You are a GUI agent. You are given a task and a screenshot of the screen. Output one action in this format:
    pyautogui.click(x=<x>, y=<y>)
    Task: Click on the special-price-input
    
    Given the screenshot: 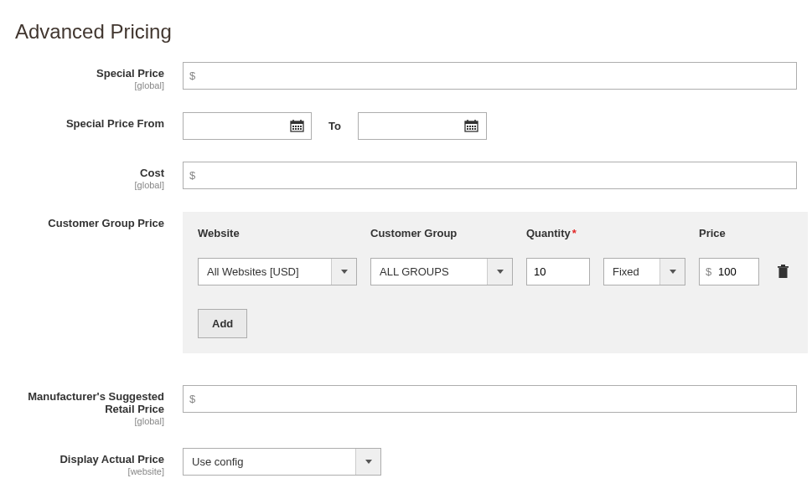 What is the action you would take?
    pyautogui.click(x=489, y=75)
    